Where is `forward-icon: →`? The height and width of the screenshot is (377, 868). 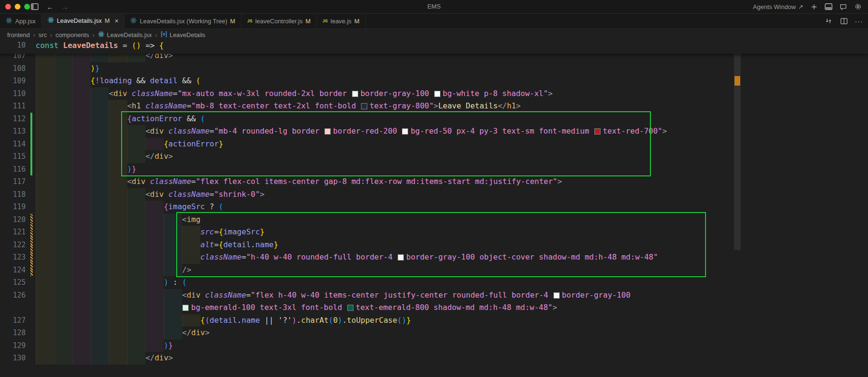
forward-icon: → is located at coordinates (65, 7).